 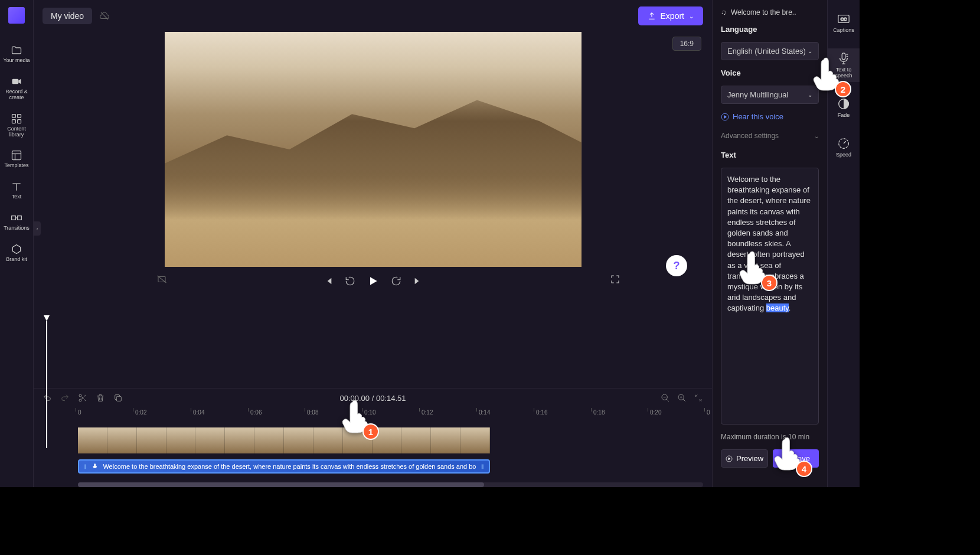 I want to click on nav-content-library: Content library, so click(x=17, y=125).